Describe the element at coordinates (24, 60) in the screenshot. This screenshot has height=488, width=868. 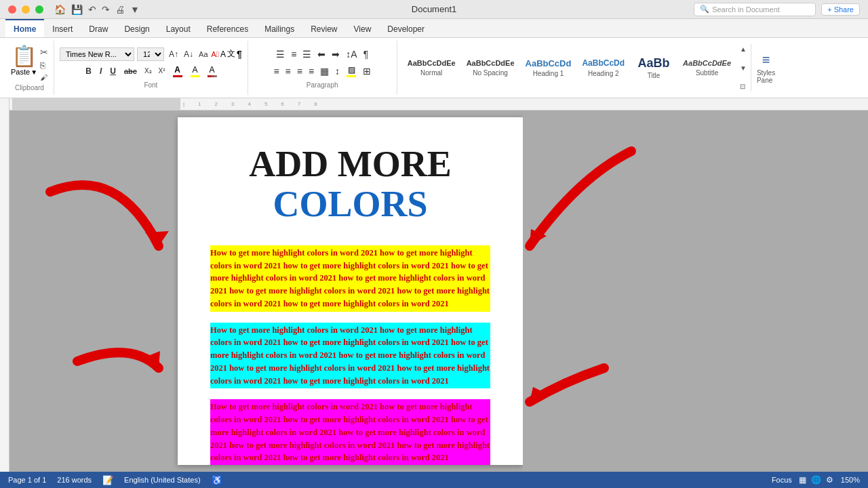
I see `paste-button: 📋 Paste ▼` at that location.